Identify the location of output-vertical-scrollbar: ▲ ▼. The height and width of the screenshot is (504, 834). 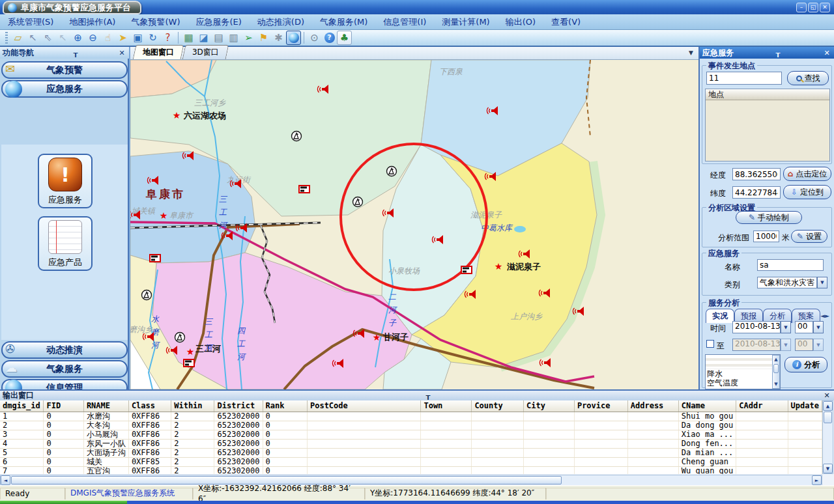
(827, 438).